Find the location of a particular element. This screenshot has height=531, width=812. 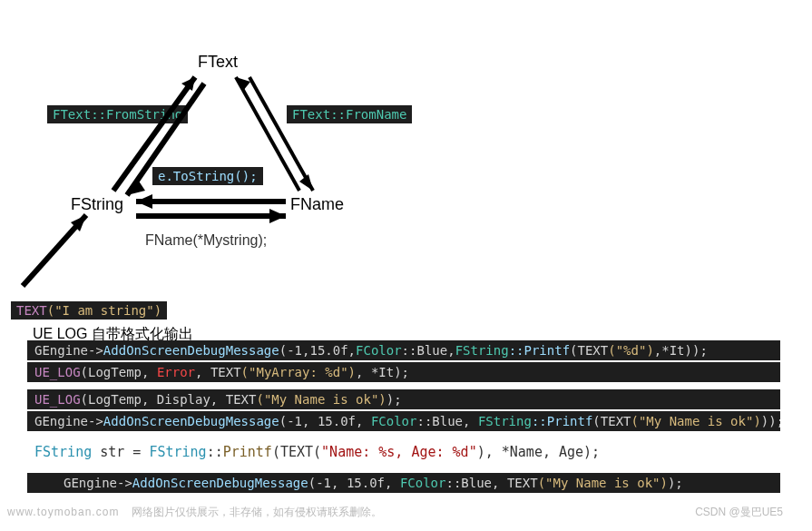

code-block-2: UE_LOG(LogTemp, Display, TEXT("My Name i… is located at coordinates (404, 410).